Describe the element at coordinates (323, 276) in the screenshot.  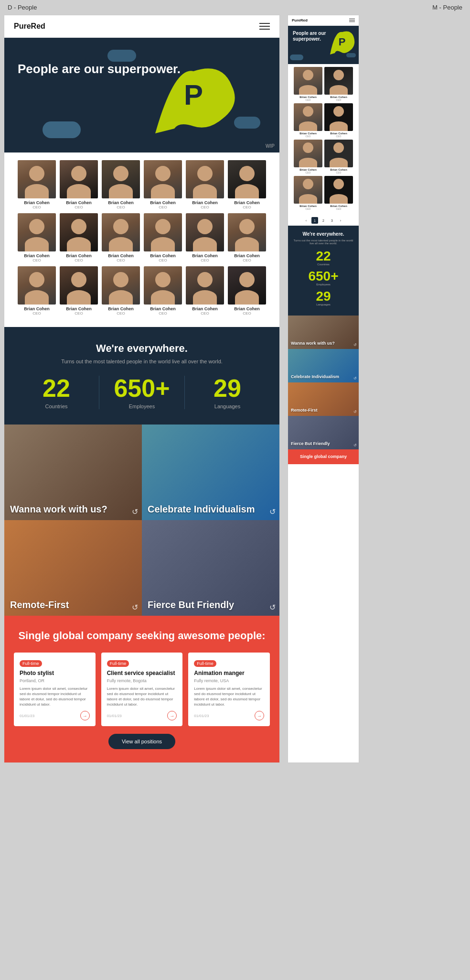
I see `mobile-stat-employees: 650+` at that location.